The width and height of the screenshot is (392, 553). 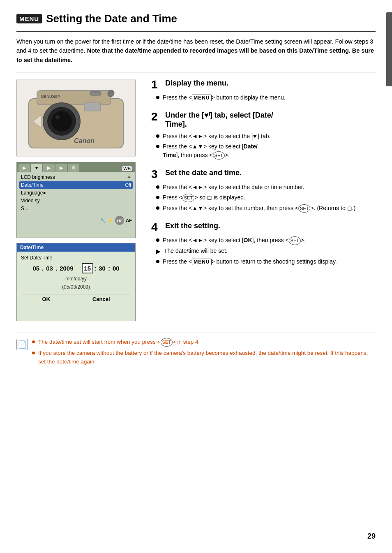 What do you see at coordinates (204, 342) in the screenshot?
I see `note-1: The date/time set will start from when y…` at bounding box center [204, 342].